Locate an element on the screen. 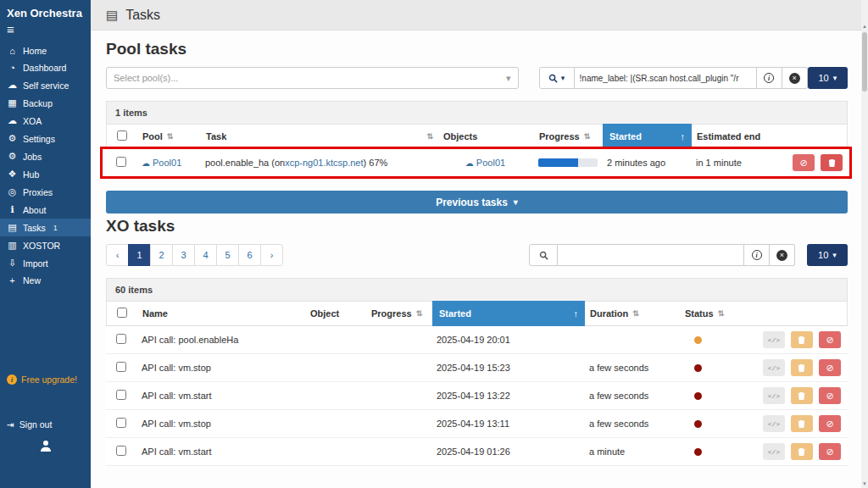 The height and width of the screenshot is (488, 868). ban-icon: ⊘ is located at coordinates (829, 368).